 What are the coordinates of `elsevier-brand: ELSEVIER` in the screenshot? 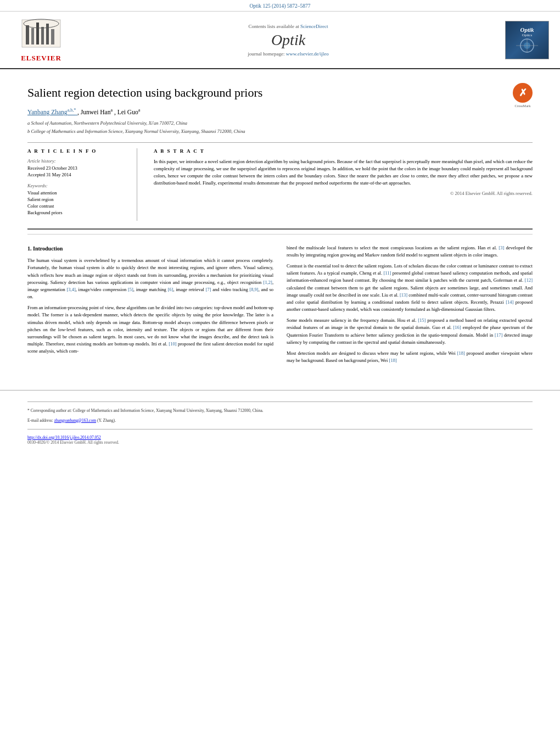 It's located at (41, 58).